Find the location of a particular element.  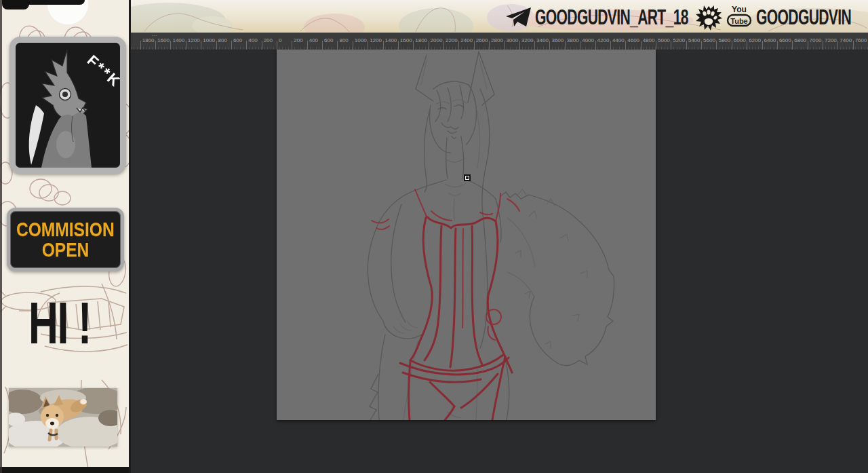

corner-tab-bulge is located at coordinates (16, 5).